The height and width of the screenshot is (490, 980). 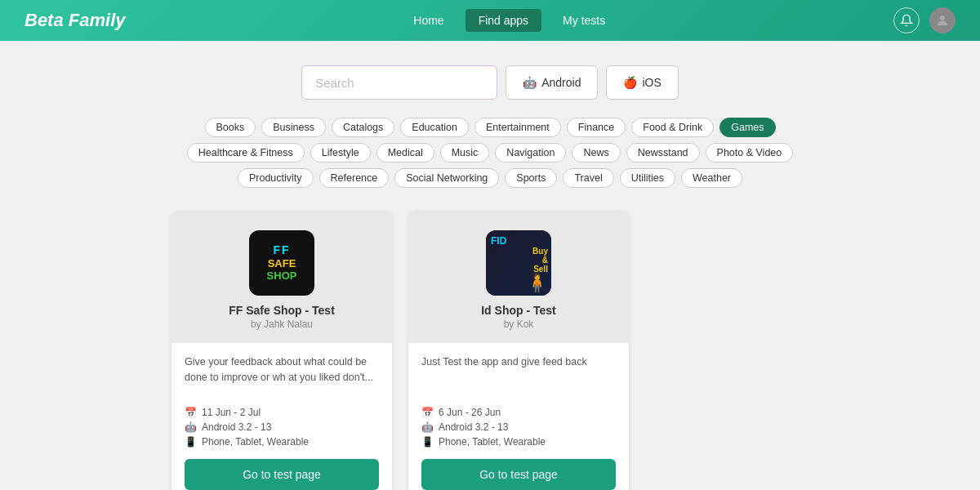 What do you see at coordinates (75, 20) in the screenshot?
I see `logo: Beta Family` at bounding box center [75, 20].